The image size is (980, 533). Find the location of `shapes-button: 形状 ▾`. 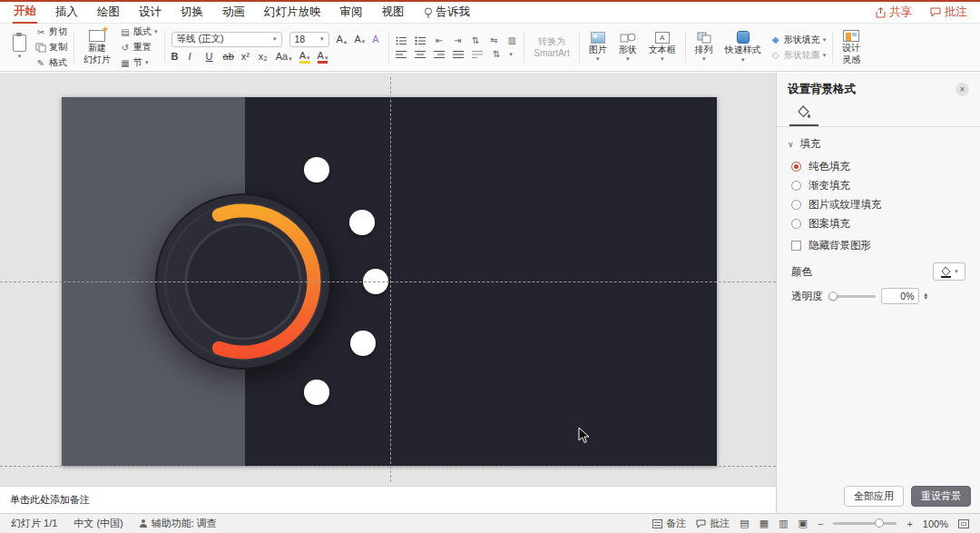

shapes-button: 形状 ▾ is located at coordinates (628, 47).